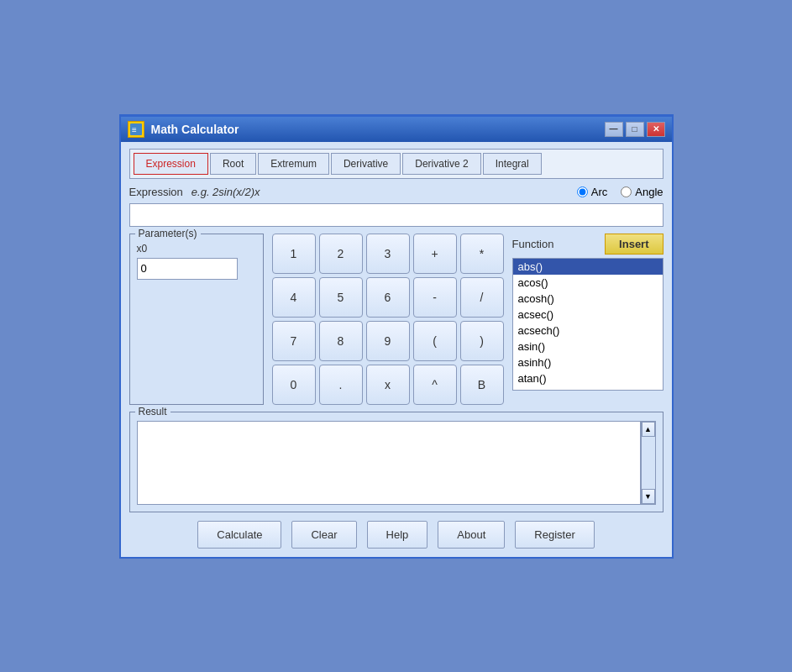 This screenshot has height=672, width=792. Describe the element at coordinates (153, 412) in the screenshot. I see `result-legend: Result` at that location.